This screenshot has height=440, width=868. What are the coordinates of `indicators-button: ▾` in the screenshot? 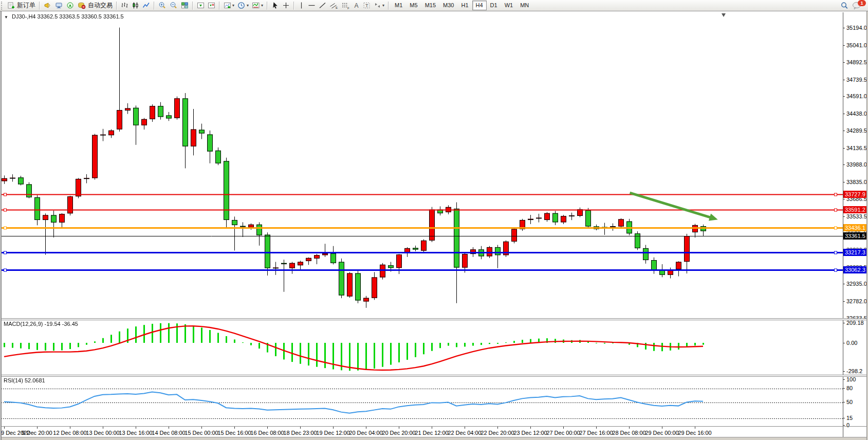 It's located at (257, 6).